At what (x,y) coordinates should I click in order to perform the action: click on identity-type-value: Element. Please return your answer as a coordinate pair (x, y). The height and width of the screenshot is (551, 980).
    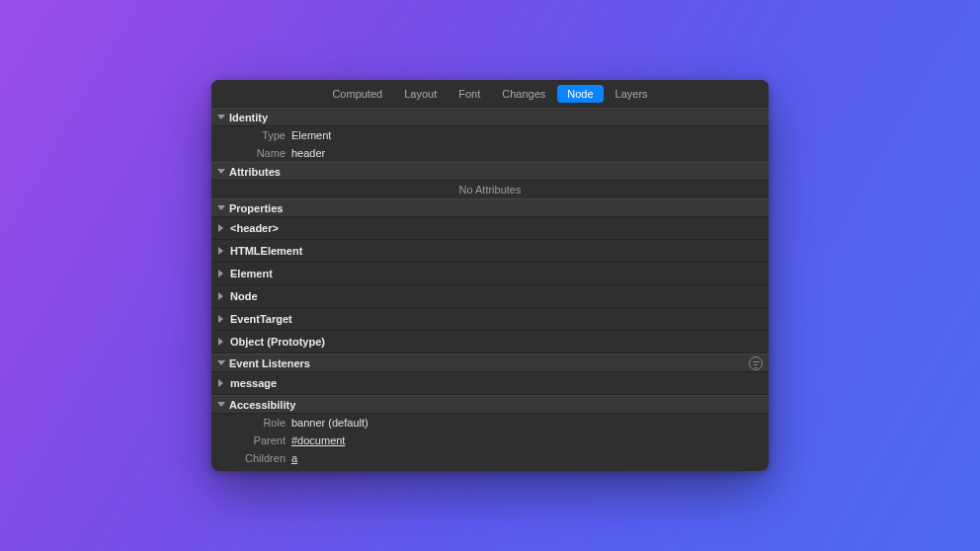
    Looking at the image, I should click on (311, 135).